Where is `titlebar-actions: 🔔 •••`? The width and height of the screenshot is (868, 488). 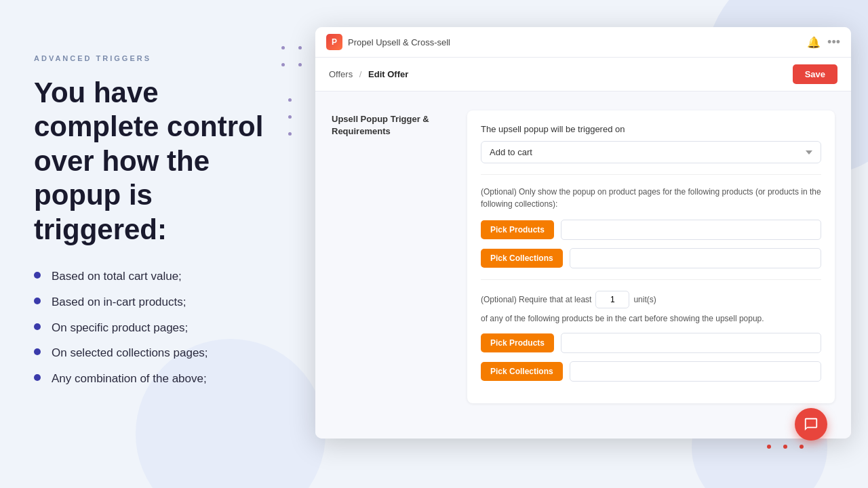
titlebar-actions: 🔔 ••• is located at coordinates (823, 42).